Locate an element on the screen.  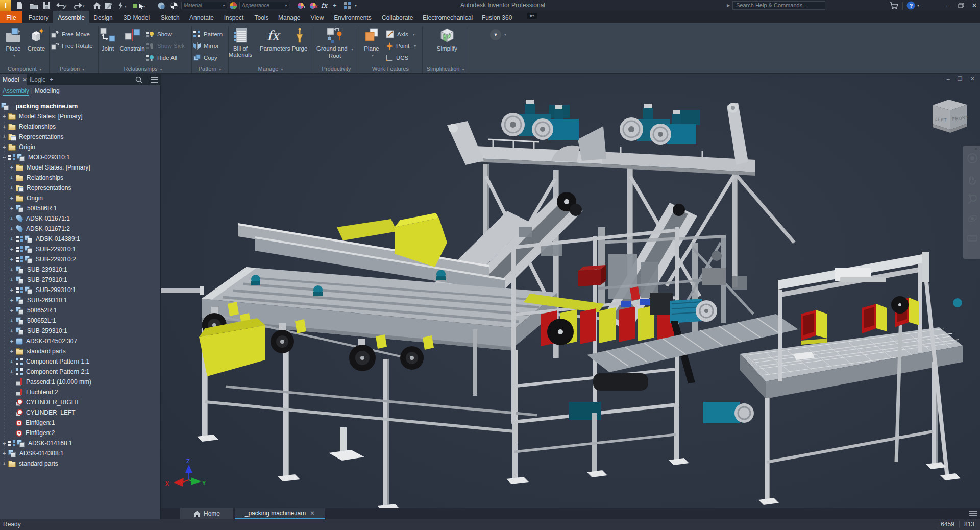
inventor-logo-icon: I is located at coordinates (6, 5).